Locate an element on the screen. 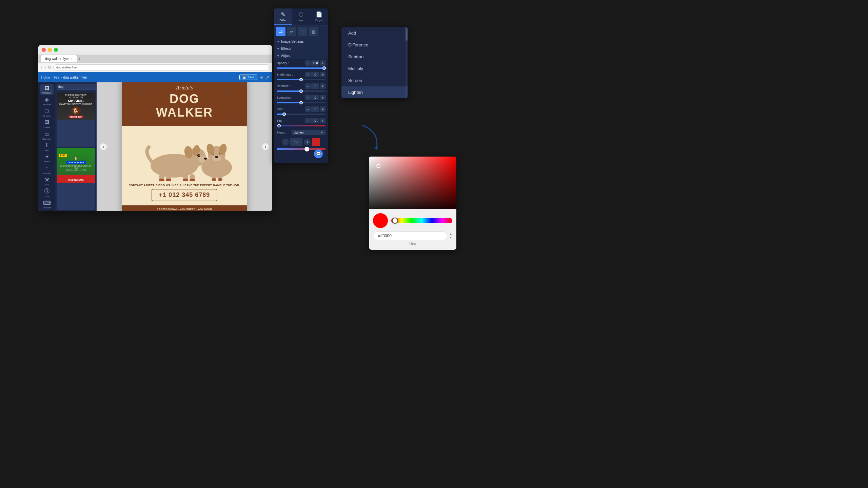 This screenshot has width=868, height=488. hex-down-arrow: ▼ is located at coordinates (451, 238).